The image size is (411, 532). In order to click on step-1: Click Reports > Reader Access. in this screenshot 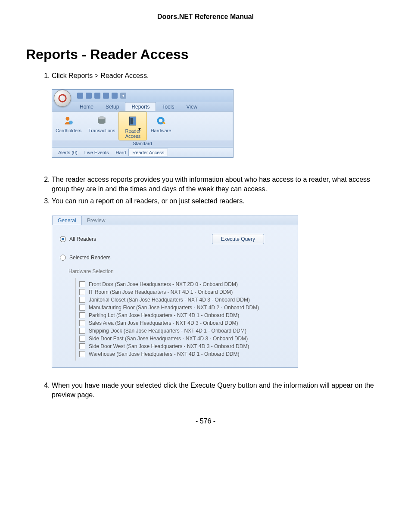, I will do `click(218, 76)`.